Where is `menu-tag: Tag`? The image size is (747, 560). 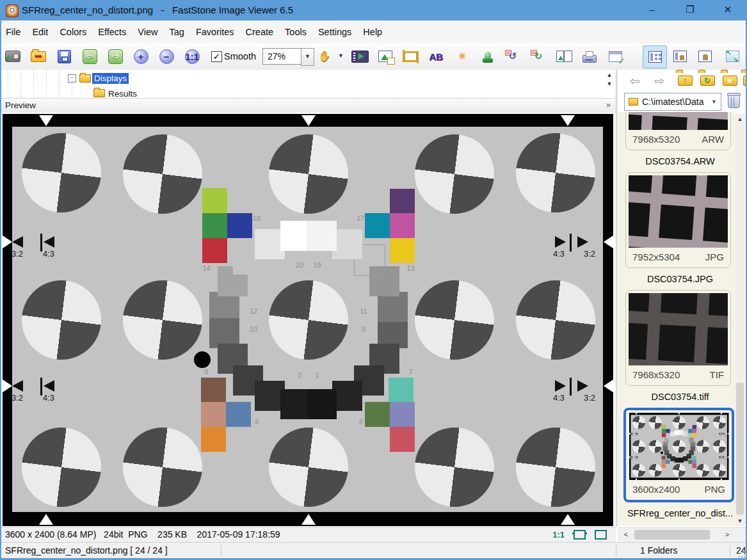 menu-tag: Tag is located at coordinates (177, 32).